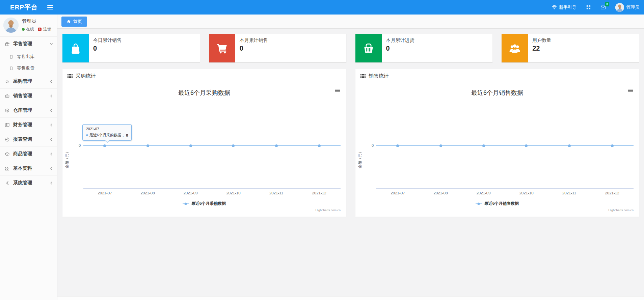 Image resolution: width=644 pixels, height=300 pixels. I want to click on series-marker-dot, so click(87, 135).